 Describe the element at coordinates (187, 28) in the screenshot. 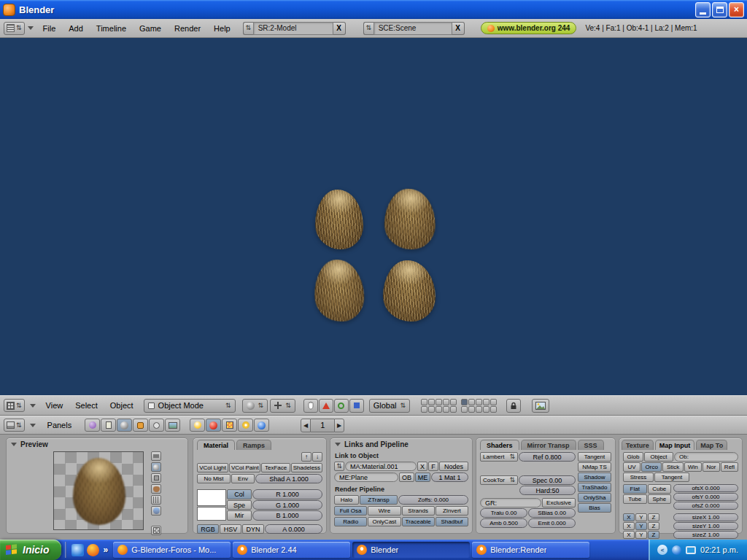

I see `menu-render: Render` at that location.